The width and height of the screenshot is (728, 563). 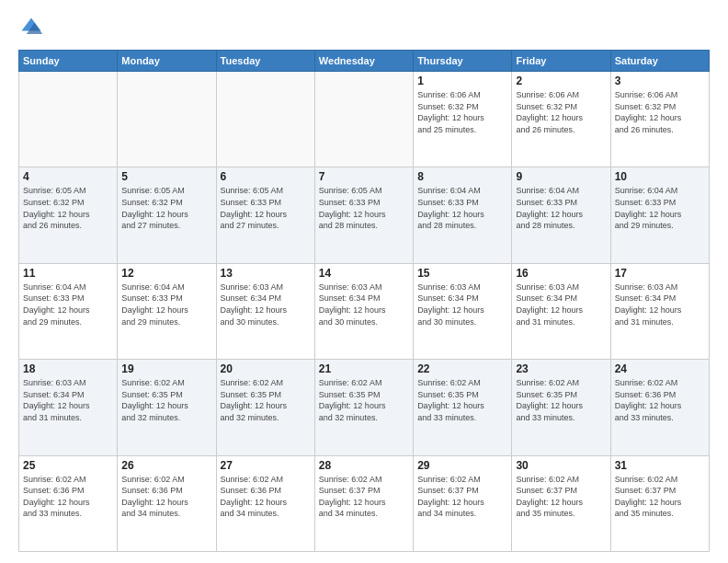 What do you see at coordinates (463, 215) in the screenshot?
I see `day-cell: 8Sunrise: 6:04 AM Sunset: 6:33 PM Daylig…` at bounding box center [463, 215].